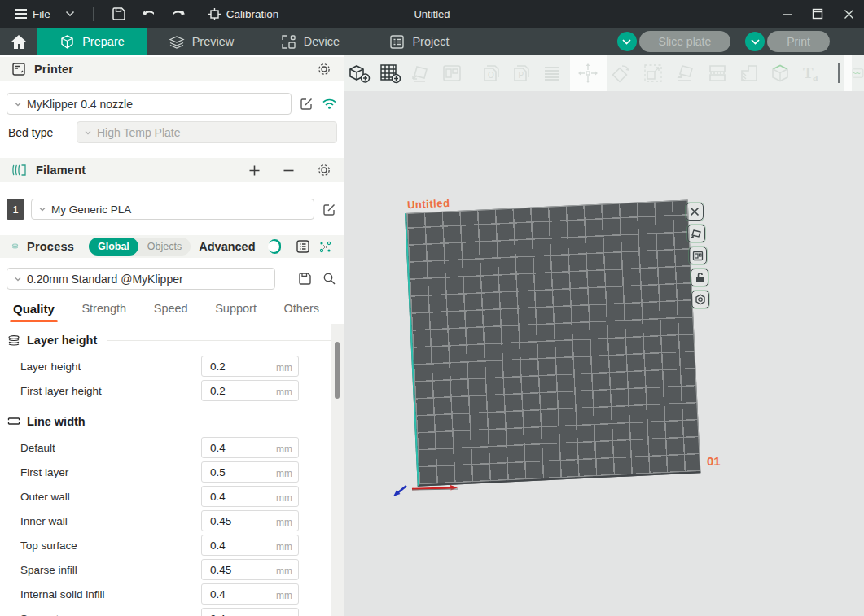 This screenshot has height=616, width=864. Describe the element at coordinates (816, 76) in the screenshot. I see `svg-text: a` at that location.